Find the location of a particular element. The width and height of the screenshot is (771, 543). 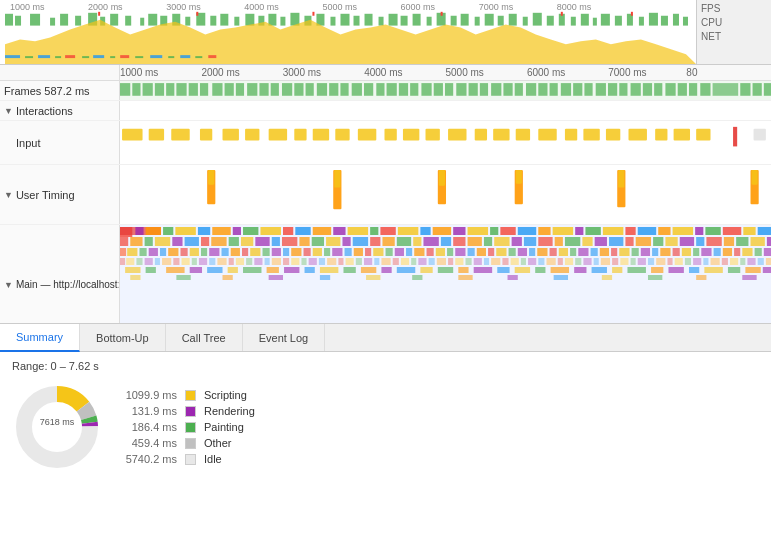

other-color is located at coordinates (190, 444).